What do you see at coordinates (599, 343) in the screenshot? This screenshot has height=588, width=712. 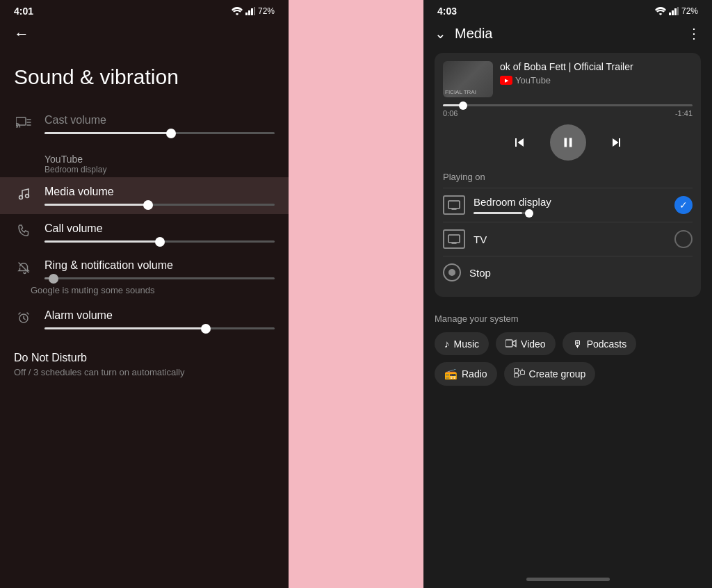 I see `podcasts-chip: 🎙 Podcasts` at bounding box center [599, 343].